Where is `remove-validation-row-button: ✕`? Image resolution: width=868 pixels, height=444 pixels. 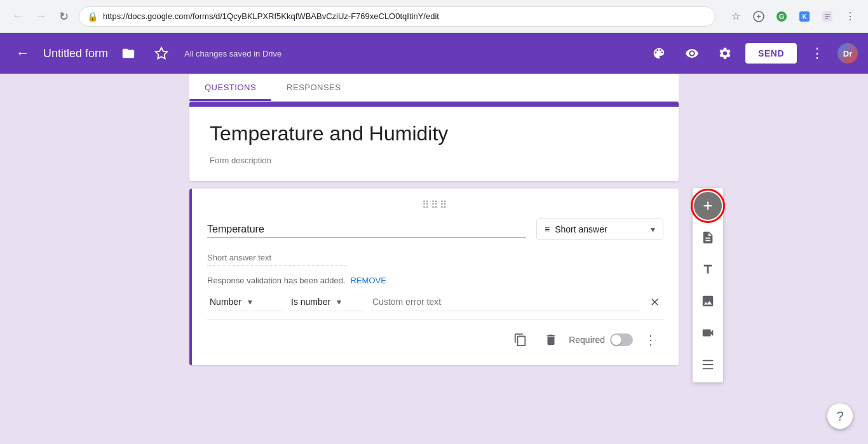
remove-validation-row-button: ✕ is located at coordinates (654, 302).